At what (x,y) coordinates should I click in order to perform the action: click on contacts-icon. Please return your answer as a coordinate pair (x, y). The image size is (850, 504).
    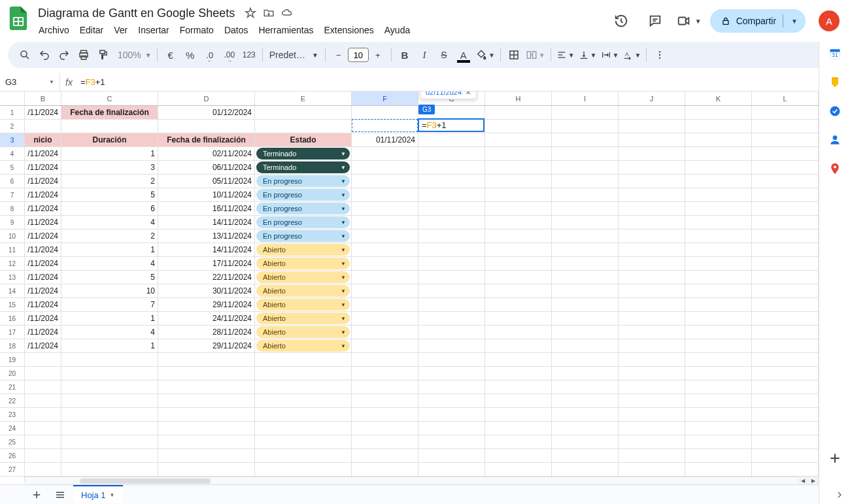
    Looking at the image, I should click on (835, 140).